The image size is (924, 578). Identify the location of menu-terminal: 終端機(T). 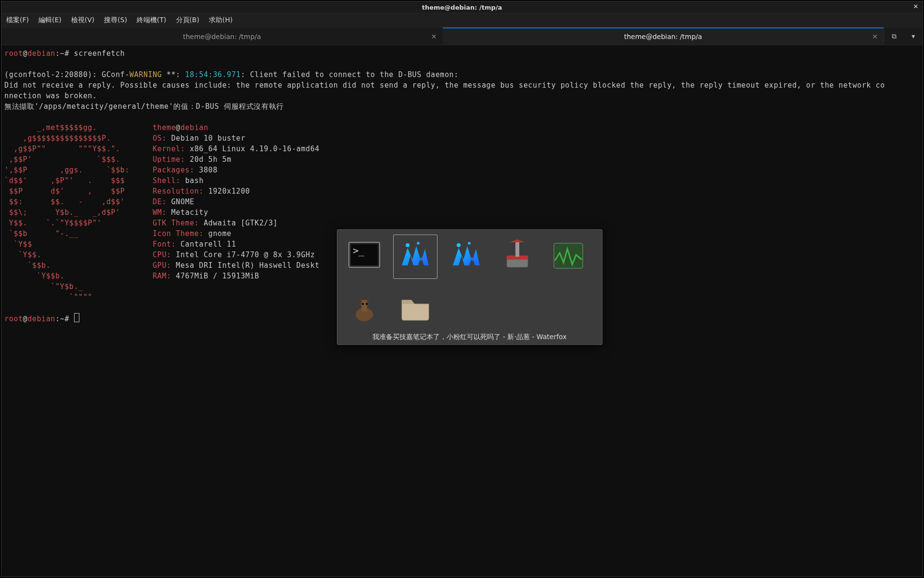
(151, 20).